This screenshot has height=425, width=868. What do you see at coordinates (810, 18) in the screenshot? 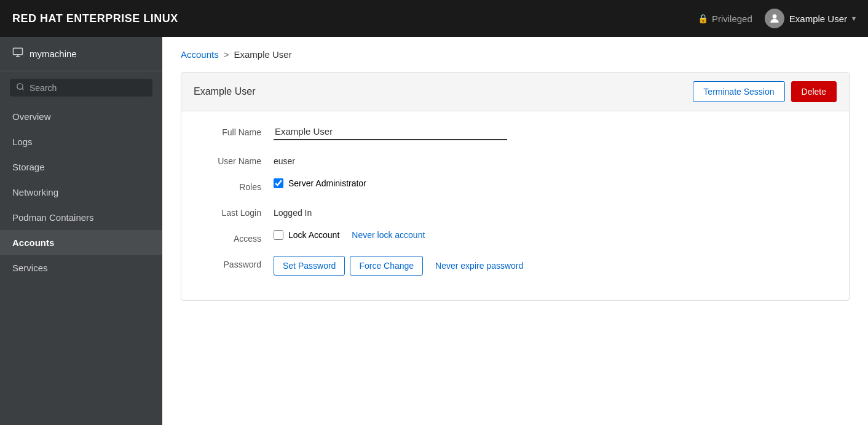
I see `user-menu: Example User ▾` at bounding box center [810, 18].